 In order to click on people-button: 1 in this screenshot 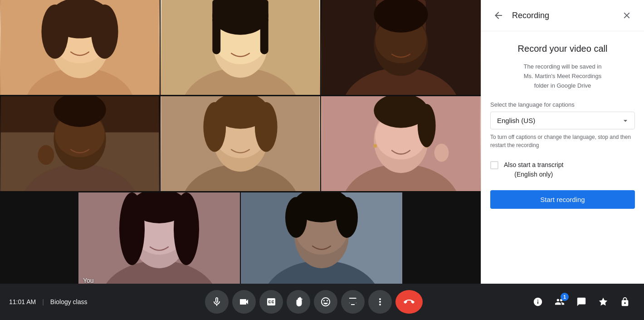, I will do `click(560, 302)`.